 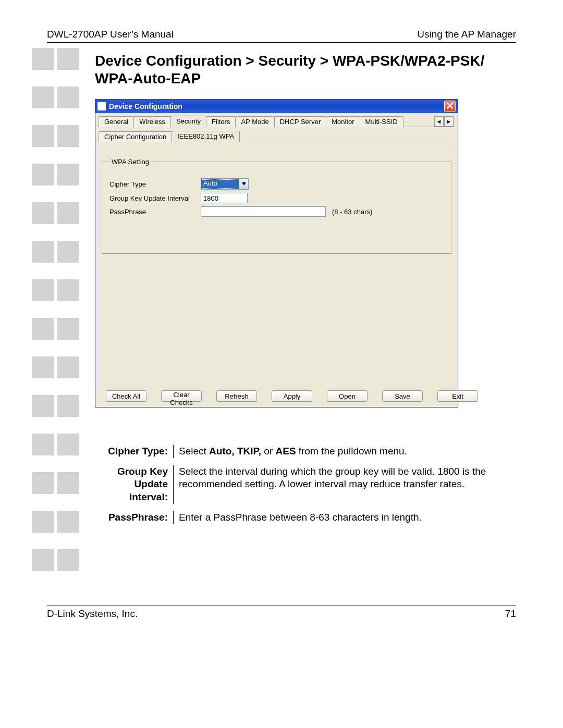 I want to click on header-right: Using the AP Manager, so click(x=467, y=34).